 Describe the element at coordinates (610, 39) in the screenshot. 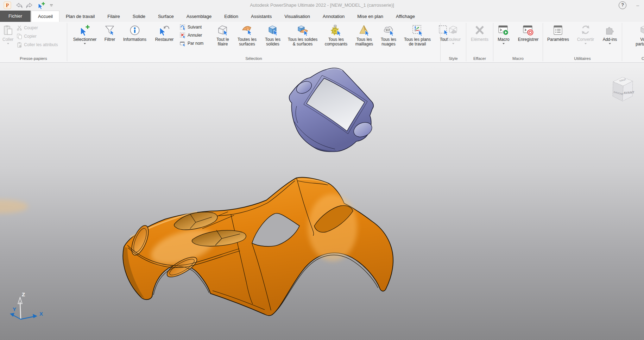

I see `addins-button: Add-ins` at that location.